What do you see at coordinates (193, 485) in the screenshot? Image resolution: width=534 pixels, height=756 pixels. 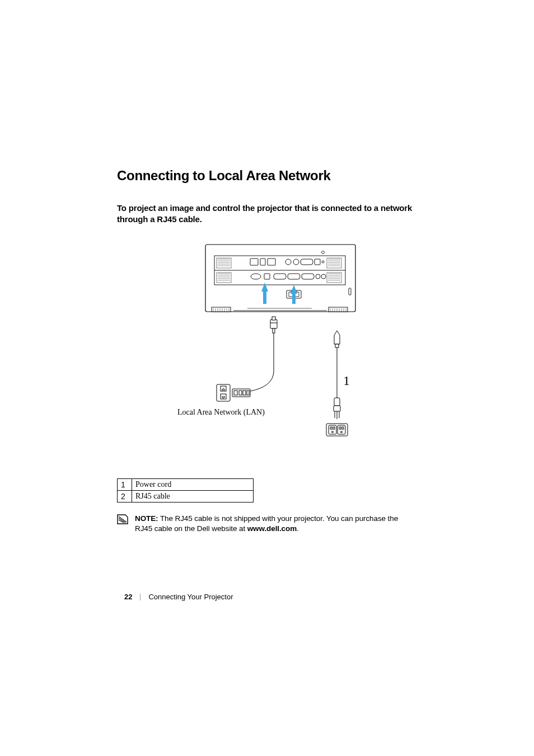 I see `legend-desc: Power cord` at bounding box center [193, 485].